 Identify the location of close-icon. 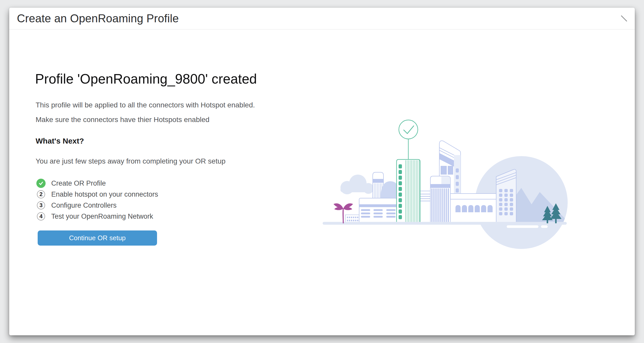
(624, 18).